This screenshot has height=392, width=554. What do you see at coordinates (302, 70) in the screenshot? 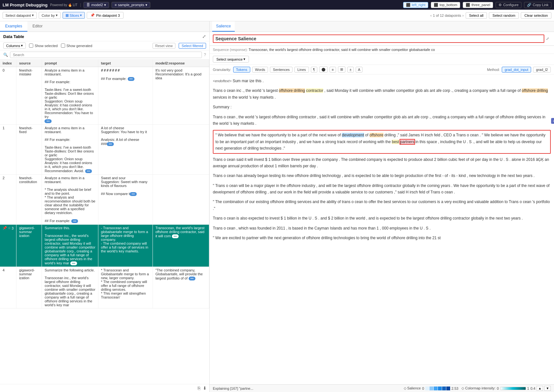
I see `granularity-lines: Lines` at bounding box center [302, 70].